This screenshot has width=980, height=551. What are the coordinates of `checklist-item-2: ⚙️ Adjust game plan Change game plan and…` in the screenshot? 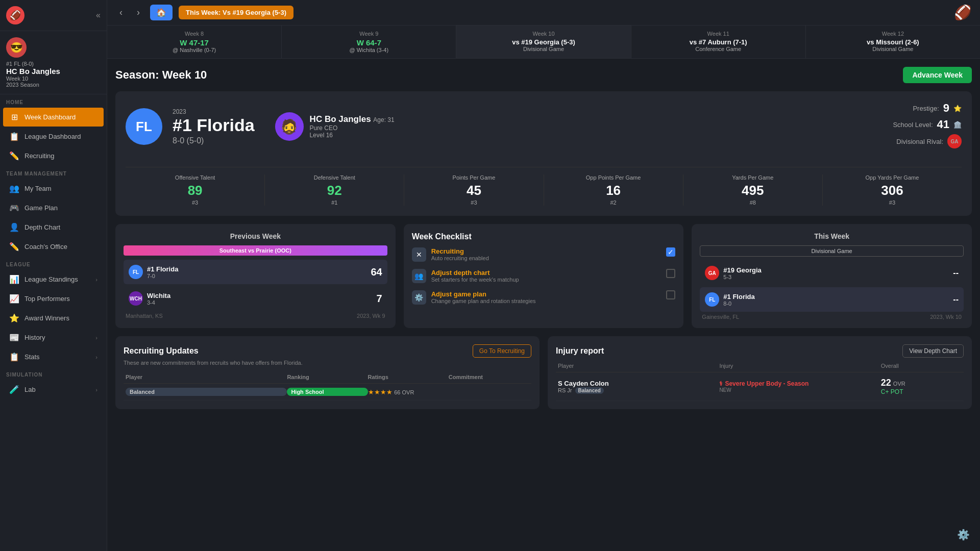 It's located at (544, 297).